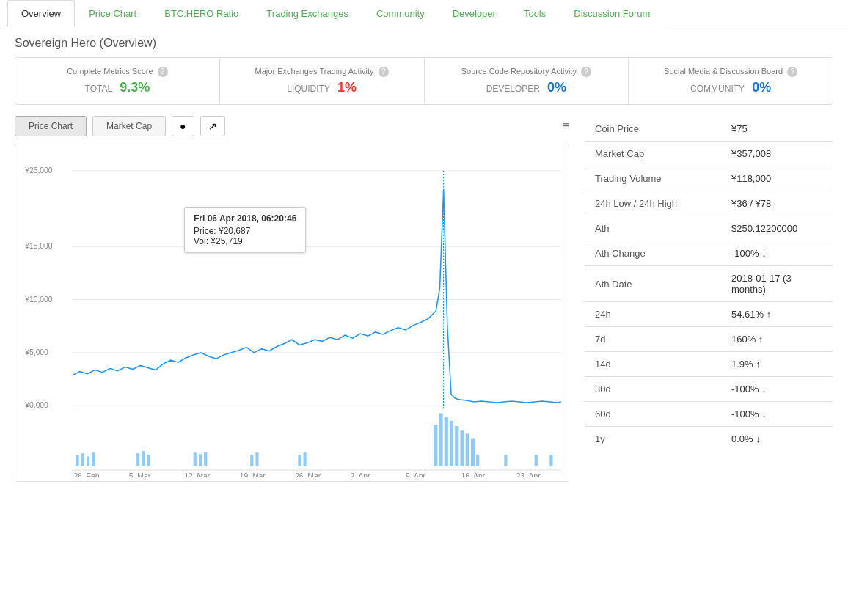 This screenshot has width=848, height=616. What do you see at coordinates (566, 126) in the screenshot?
I see `chart-menu-icon: ≡` at bounding box center [566, 126].